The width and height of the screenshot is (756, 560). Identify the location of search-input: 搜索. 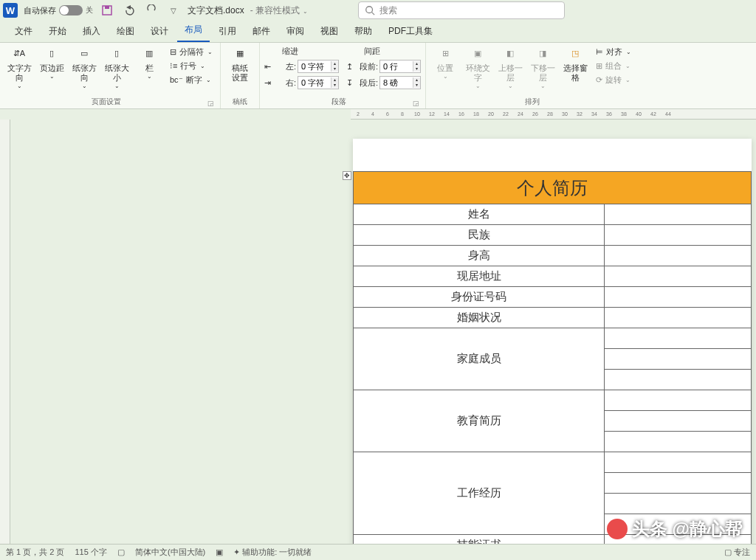
(461, 10).